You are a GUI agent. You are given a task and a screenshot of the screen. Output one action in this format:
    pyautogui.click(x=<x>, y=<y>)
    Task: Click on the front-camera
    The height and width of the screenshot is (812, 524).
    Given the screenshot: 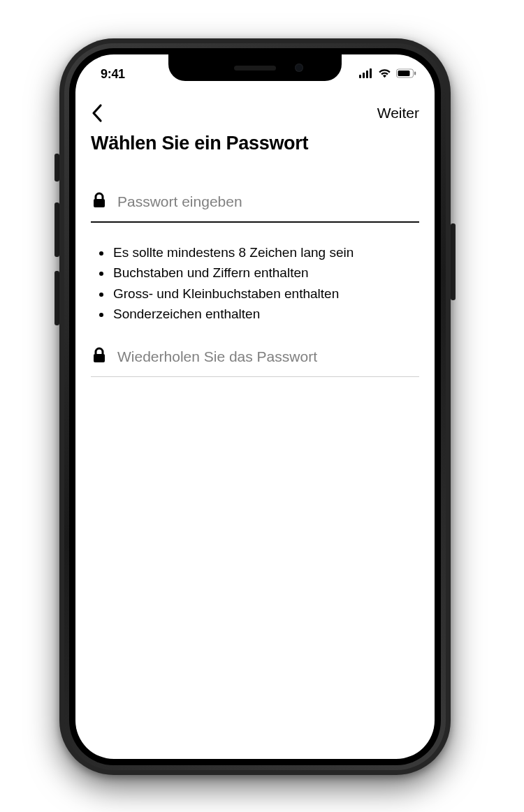 What is the action you would take?
    pyautogui.click(x=299, y=68)
    